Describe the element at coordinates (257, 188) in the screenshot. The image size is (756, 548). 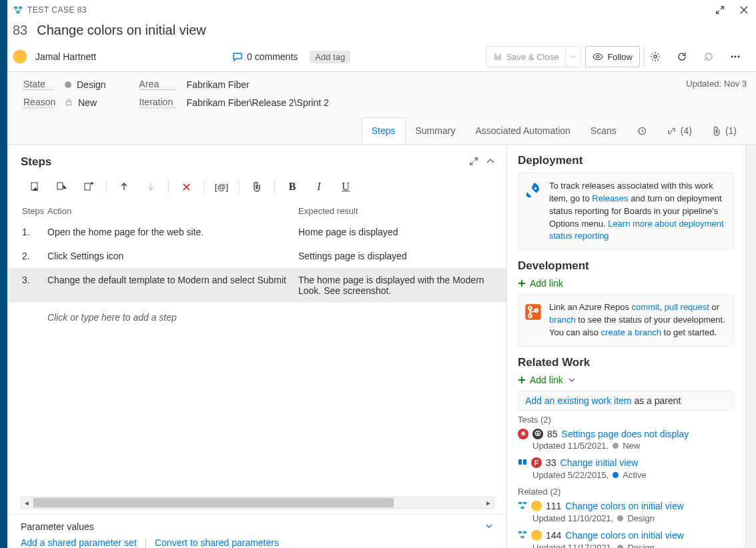
I see `steps-toolbar: [@] B I U` at that location.